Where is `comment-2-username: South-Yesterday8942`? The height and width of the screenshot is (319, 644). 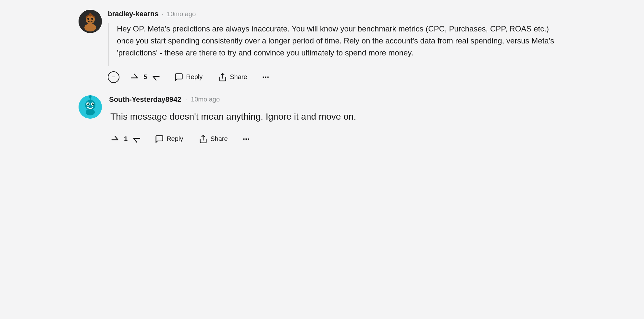 comment-2-username: South-Yesterday8942 is located at coordinates (145, 100).